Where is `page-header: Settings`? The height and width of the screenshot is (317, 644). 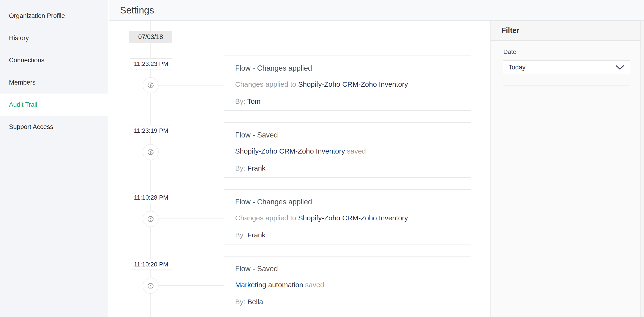 page-header: Settings is located at coordinates (376, 11).